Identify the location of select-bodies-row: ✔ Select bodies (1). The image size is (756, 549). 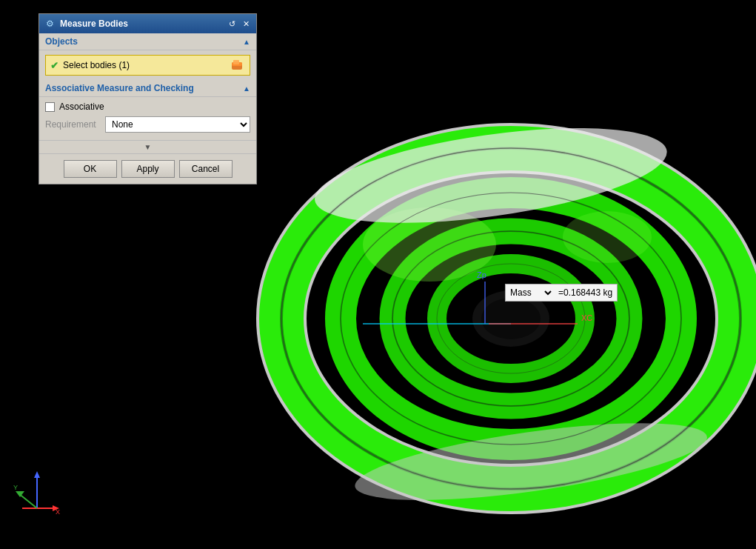
(148, 65).